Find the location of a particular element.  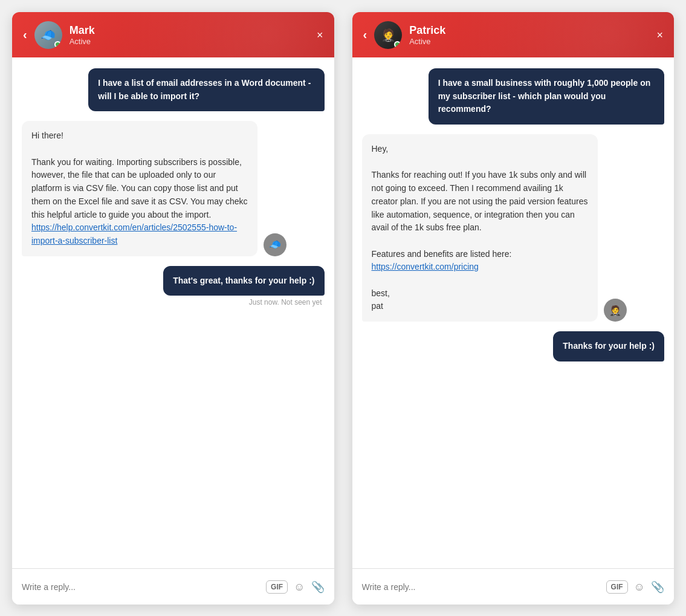

contact-name: Mark is located at coordinates (190, 30).